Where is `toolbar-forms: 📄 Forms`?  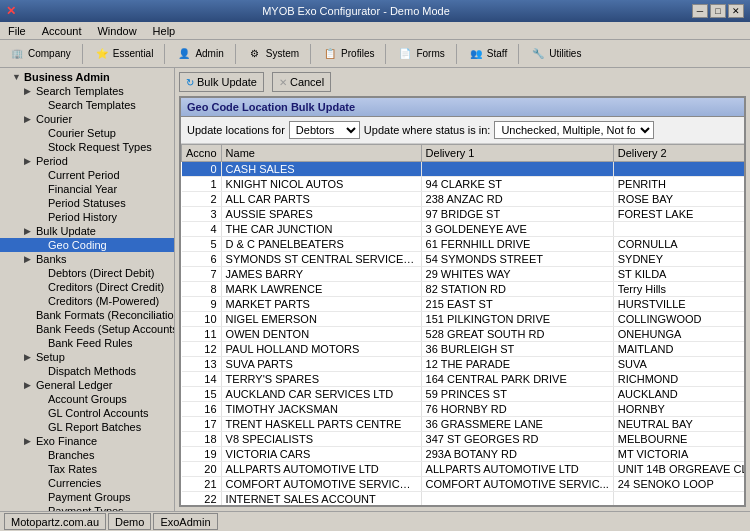
toolbar-forms: 📄 Forms is located at coordinates (420, 54).